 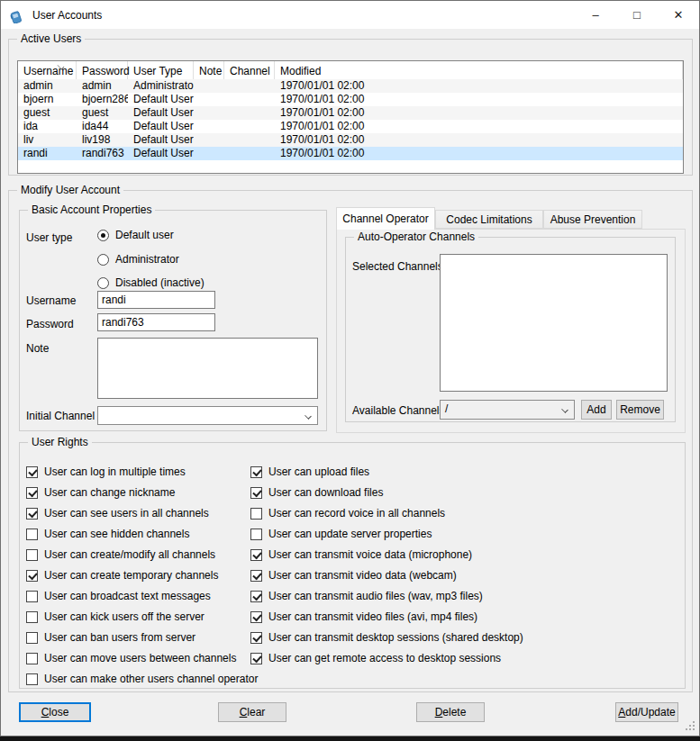 What do you see at coordinates (310, 472) in the screenshot?
I see `check-upload-files: User can upload files` at bounding box center [310, 472].